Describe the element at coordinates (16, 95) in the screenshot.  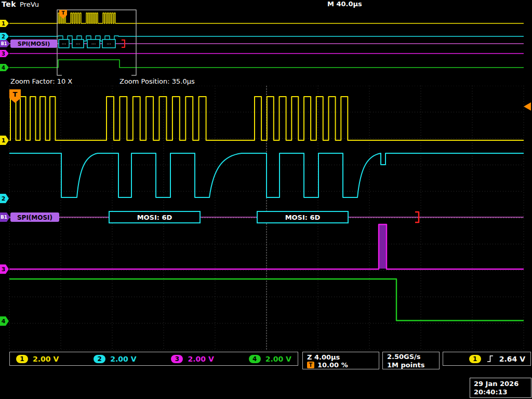
I see `trigger-flag-letter: T` at that location.